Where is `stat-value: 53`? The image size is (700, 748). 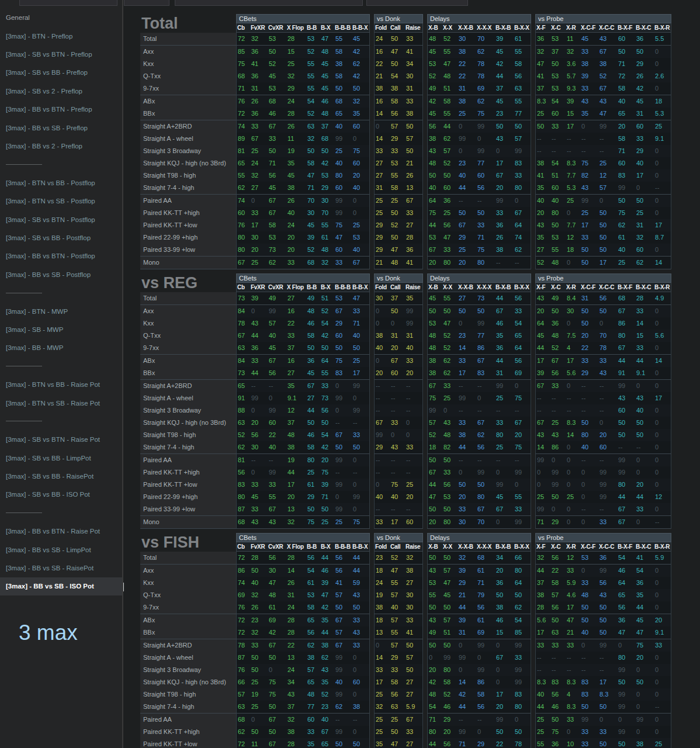
stat-value: 53 is located at coordinates (435, 237).